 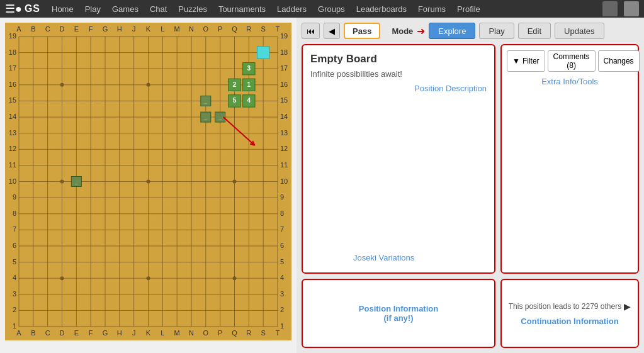 What do you see at coordinates (619, 61) in the screenshot?
I see `changes-button: Changes` at bounding box center [619, 61].